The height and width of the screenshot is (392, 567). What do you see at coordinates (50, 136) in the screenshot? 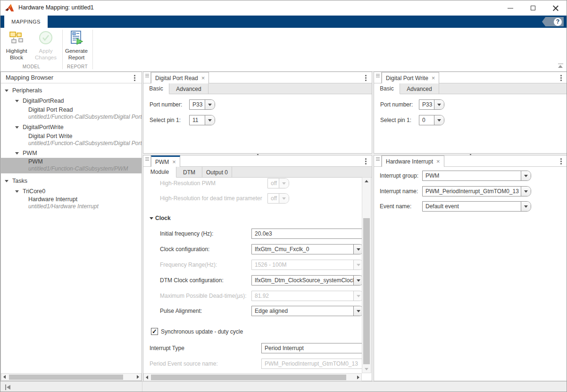
I see `tree-leaf-name: Digital Port Write` at bounding box center [50, 136].